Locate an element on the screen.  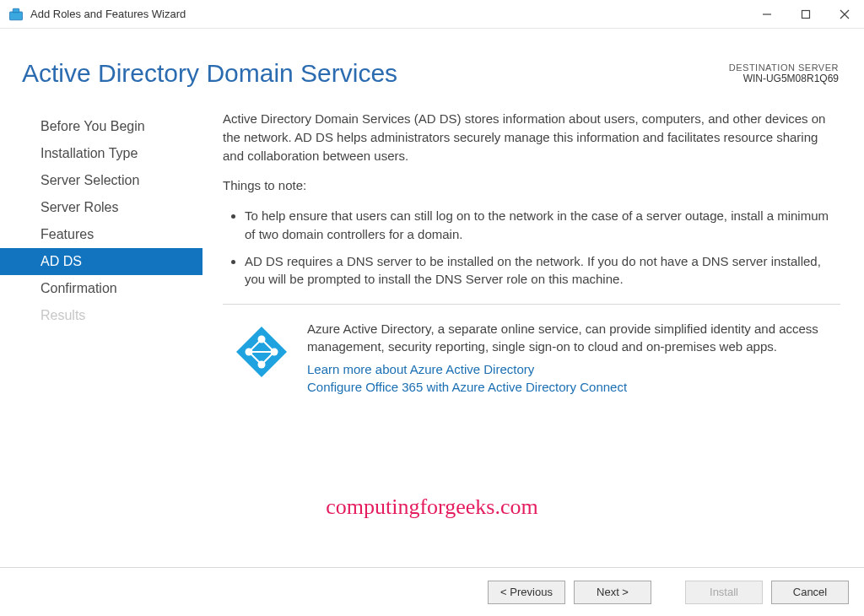
section-divider is located at coordinates (532, 304).